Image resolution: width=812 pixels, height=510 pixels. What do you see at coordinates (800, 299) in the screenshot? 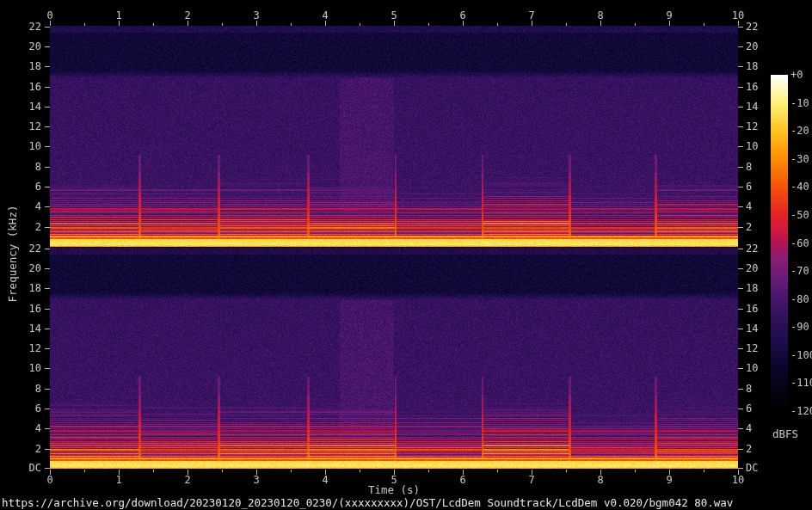
I see `colorbar-tick-label: -80` at bounding box center [800, 299].